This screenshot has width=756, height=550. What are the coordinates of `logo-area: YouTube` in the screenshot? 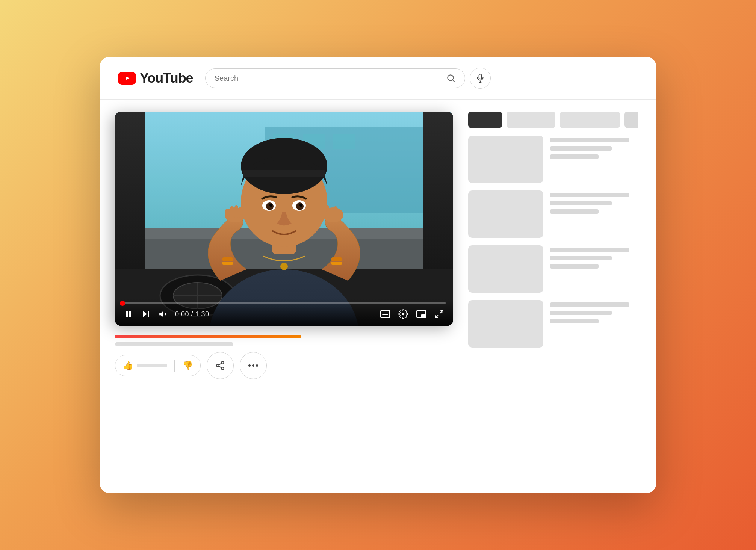 It's located at (156, 78).